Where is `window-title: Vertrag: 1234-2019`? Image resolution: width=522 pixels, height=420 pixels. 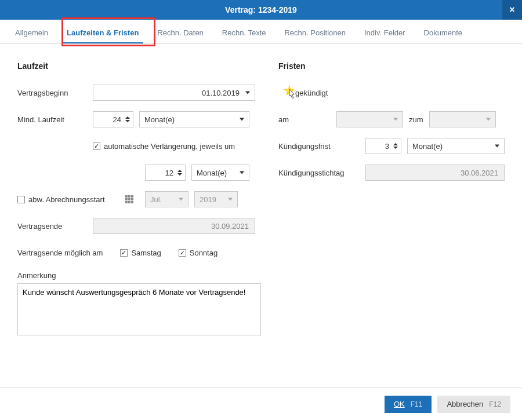
window-title: Vertrag: 1234-2019 is located at coordinates (261, 10).